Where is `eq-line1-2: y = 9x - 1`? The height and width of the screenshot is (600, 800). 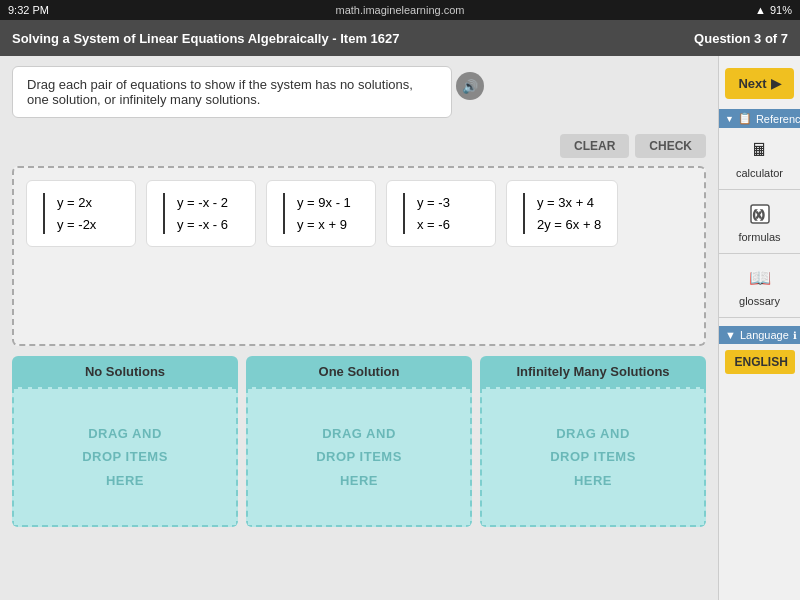
eq-line1-2: y = 9x - 1 is located at coordinates (324, 203).